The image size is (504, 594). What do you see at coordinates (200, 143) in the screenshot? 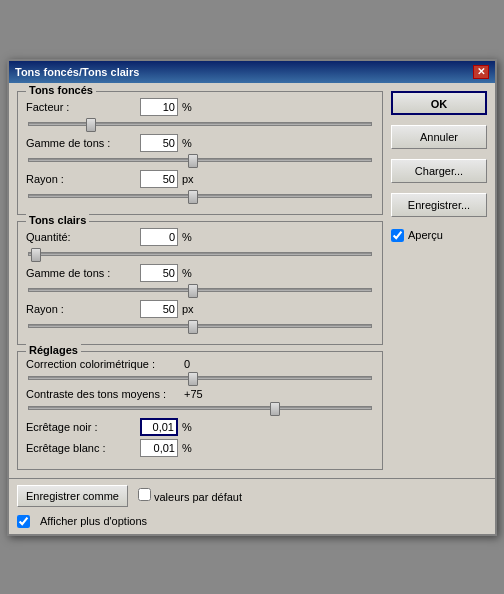
I see `gamme-fonces-row: Gamme de tons : %` at bounding box center [200, 143].